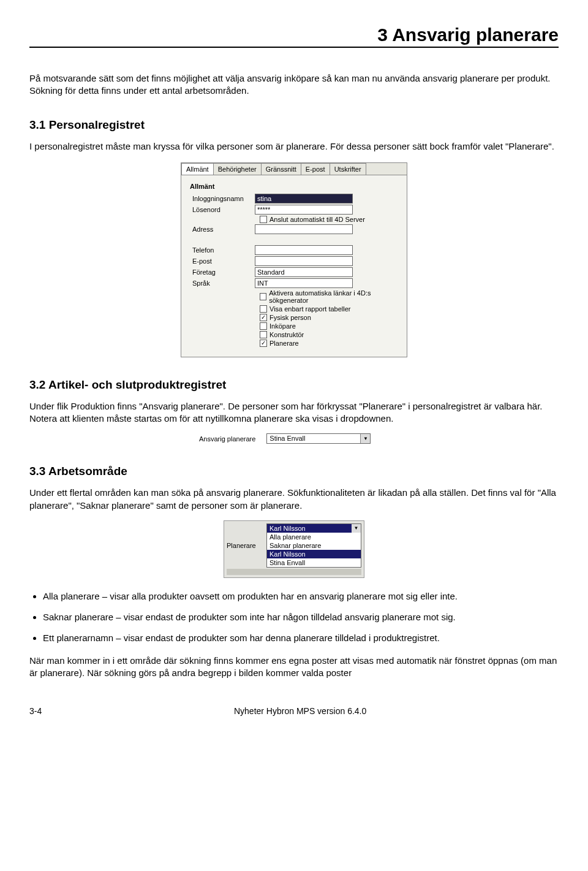 Image resolution: width=588 pixels, height=871 pixels. Describe the element at coordinates (315, 169) in the screenshot. I see `tab-epost: E-post` at that location.